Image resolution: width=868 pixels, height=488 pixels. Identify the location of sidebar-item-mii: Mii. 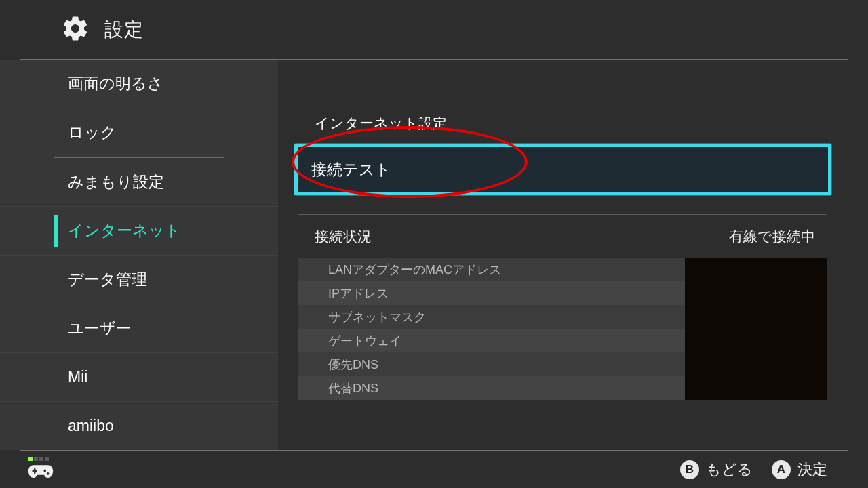
(139, 378).